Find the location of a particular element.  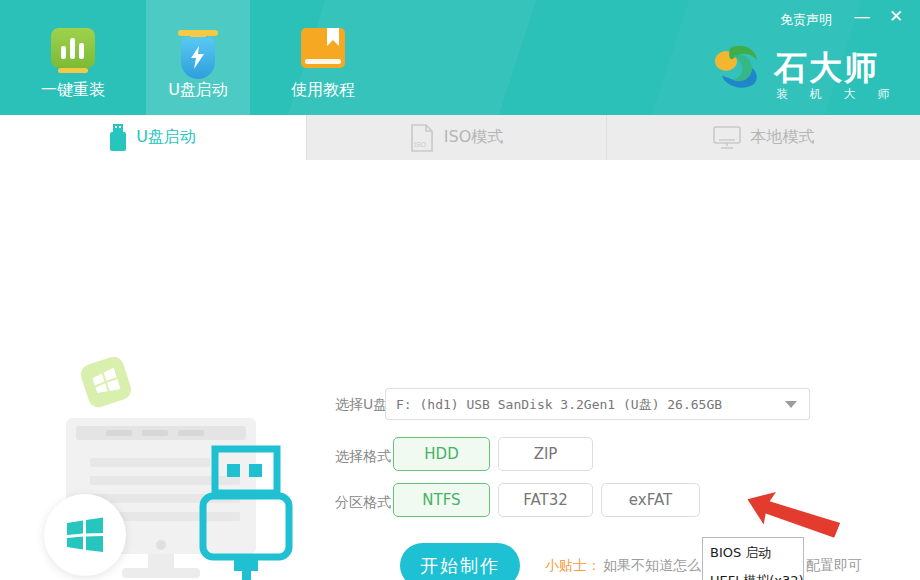

partition-option-ntfs: NTFS is located at coordinates (442, 500).